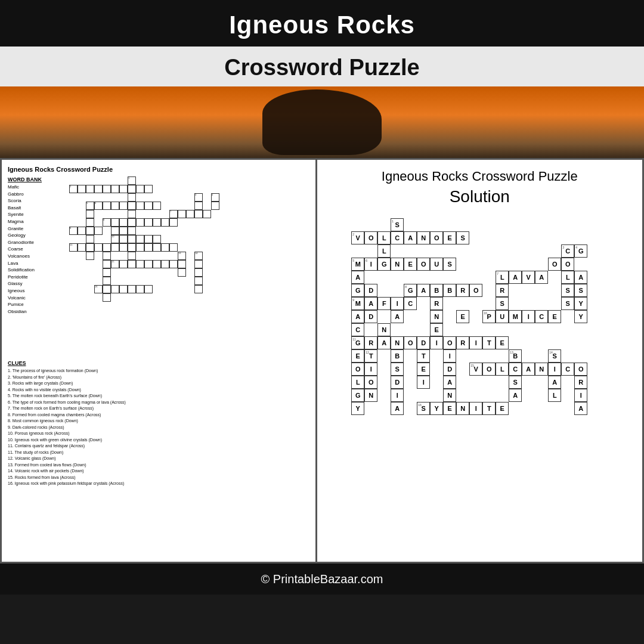 The image size is (644, 644). I want to click on crossword-grid: 123456789101113141516, so click(190, 266).